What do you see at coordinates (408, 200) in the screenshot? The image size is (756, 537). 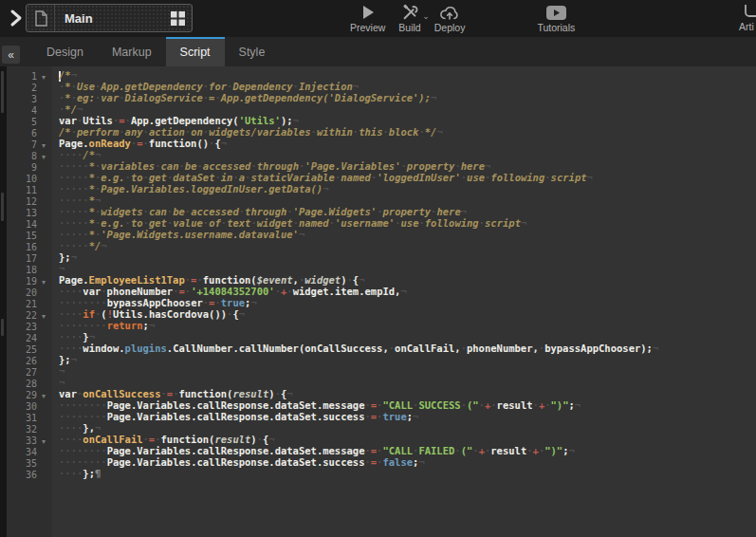 I see `code-line: ·····*¬` at bounding box center [408, 200].